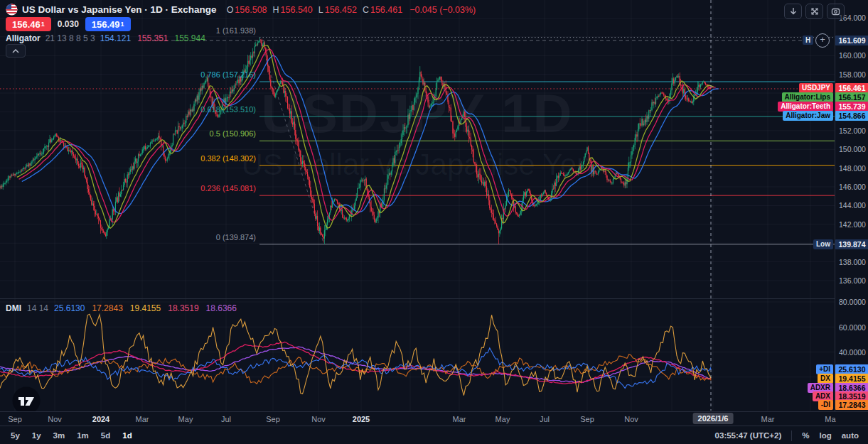  What do you see at coordinates (852, 149) in the screenshot?
I see `price-tick: 150.000` at bounding box center [852, 149].